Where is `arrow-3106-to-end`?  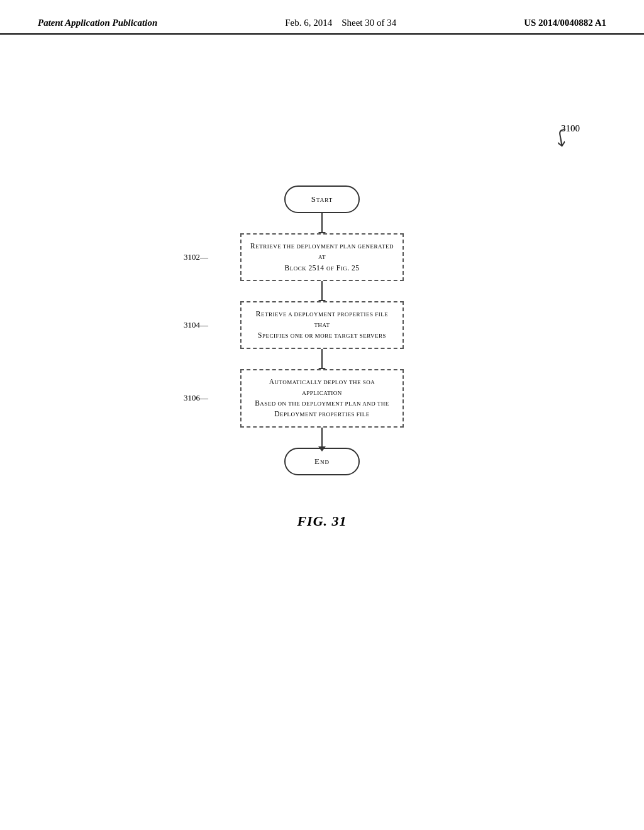 arrow-3106-to-end is located at coordinates (322, 438).